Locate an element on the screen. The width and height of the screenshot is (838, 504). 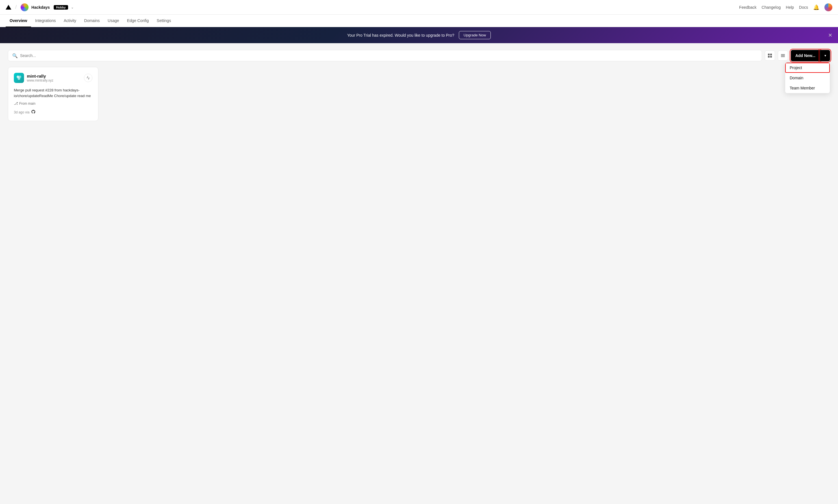
project-logo-icon is located at coordinates (19, 78).